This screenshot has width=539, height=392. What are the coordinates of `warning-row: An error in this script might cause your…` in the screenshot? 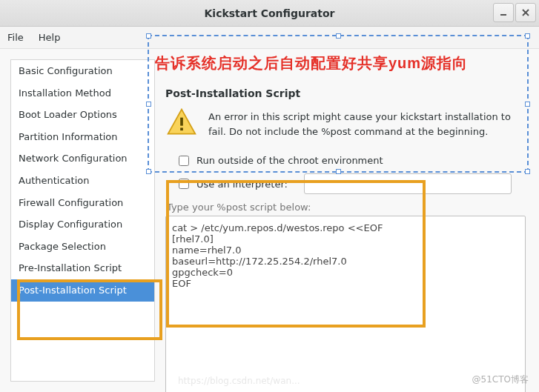 It's located at (345, 124).